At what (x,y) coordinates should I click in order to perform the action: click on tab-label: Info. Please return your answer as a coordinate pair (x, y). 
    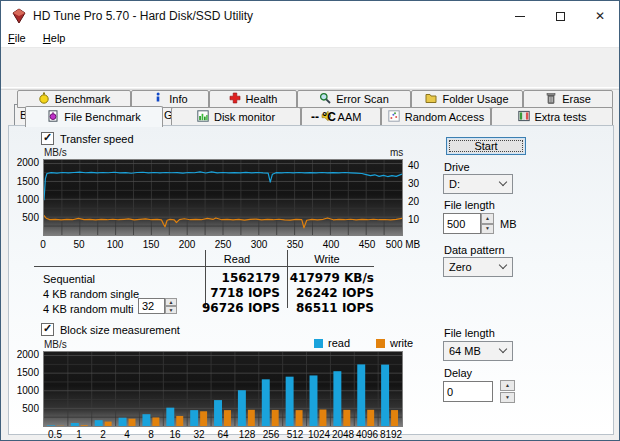
    Looking at the image, I should click on (178, 99).